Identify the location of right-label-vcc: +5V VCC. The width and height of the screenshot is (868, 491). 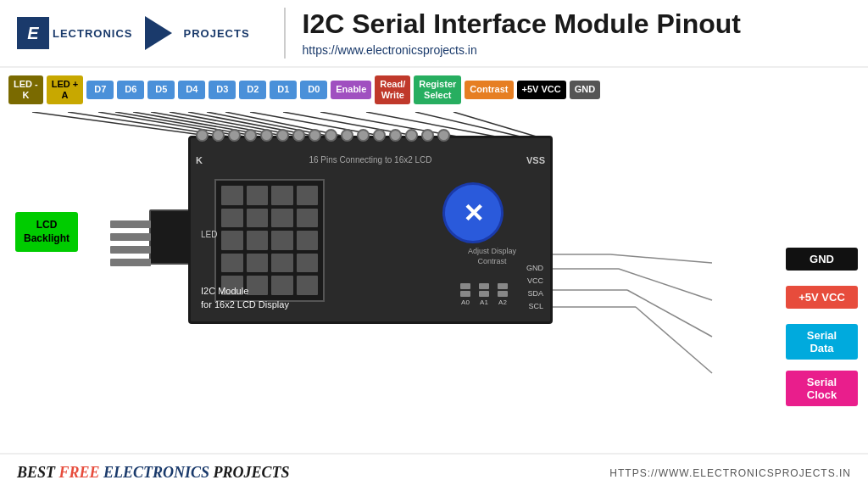
(822, 297).